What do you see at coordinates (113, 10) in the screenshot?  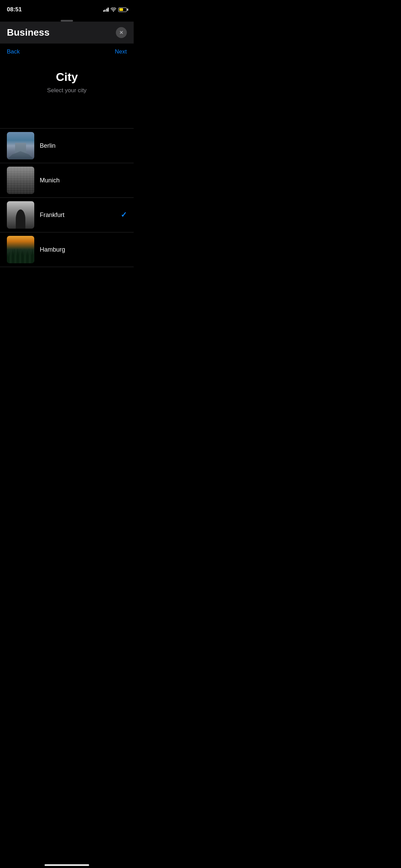 I see `wifi-icon` at bounding box center [113, 10].